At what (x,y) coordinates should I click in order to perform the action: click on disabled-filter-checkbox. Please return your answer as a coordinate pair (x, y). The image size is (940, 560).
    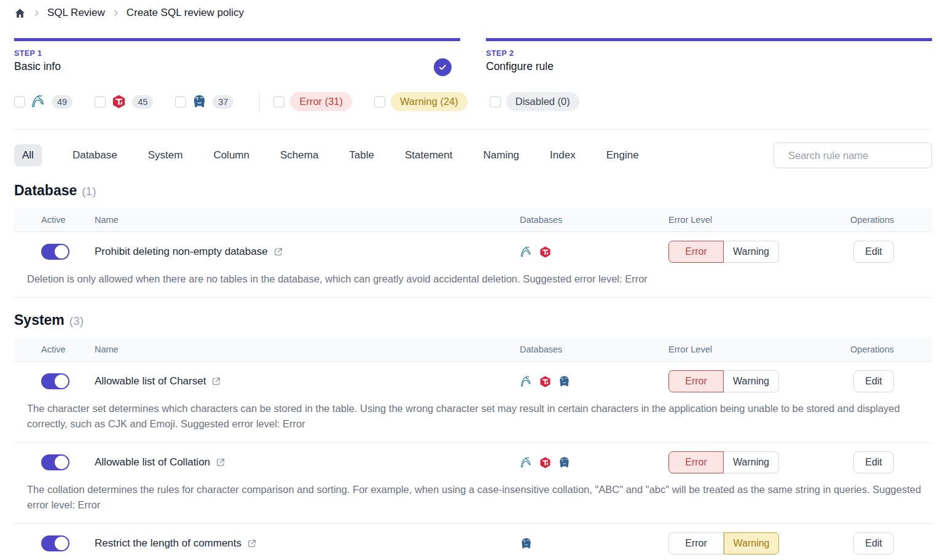
    Looking at the image, I should click on (495, 102).